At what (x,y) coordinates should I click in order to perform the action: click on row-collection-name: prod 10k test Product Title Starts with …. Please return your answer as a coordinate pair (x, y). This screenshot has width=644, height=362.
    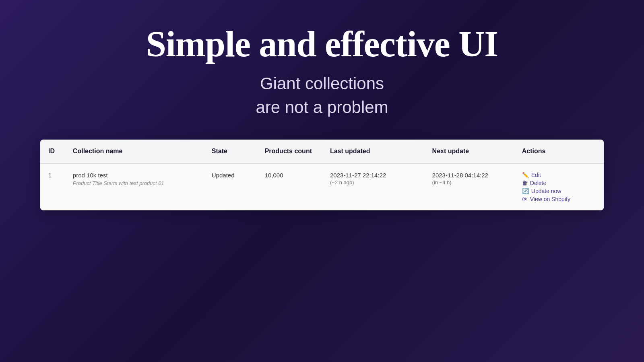
    Looking at the image, I should click on (134, 187).